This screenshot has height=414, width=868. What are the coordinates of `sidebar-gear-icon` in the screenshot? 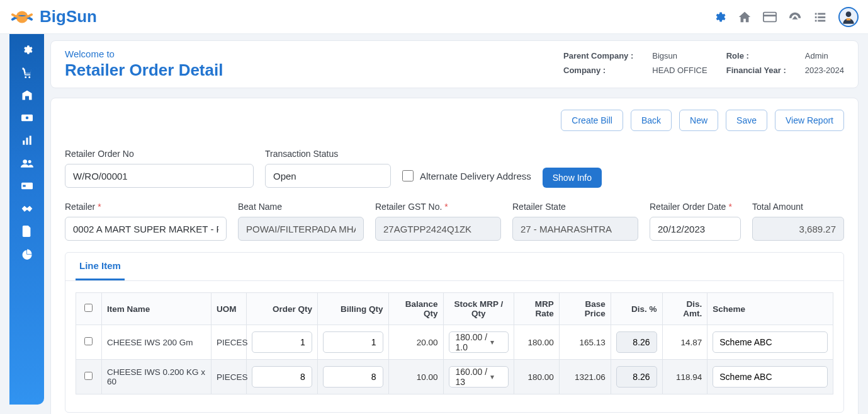 It's located at (27, 50).